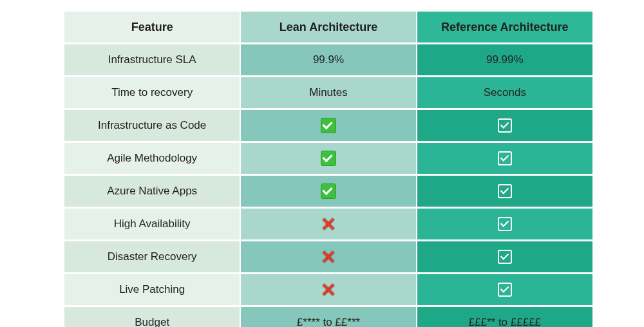 The image size is (644, 327). I want to click on feature-cell: Agile Methodology, so click(152, 158).